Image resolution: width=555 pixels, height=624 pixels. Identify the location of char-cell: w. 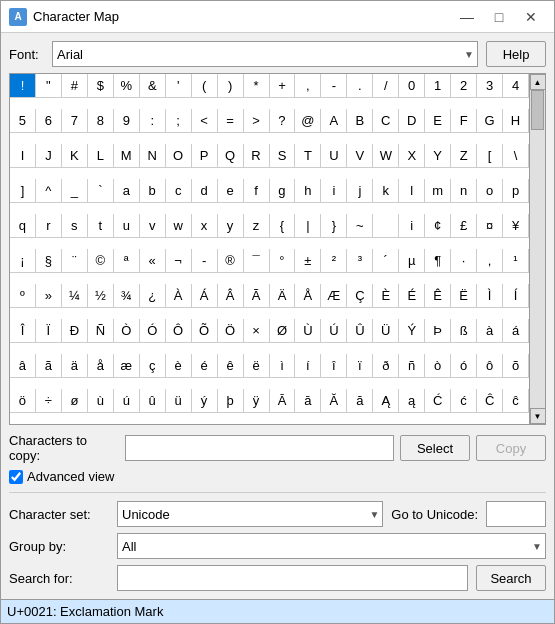
(179, 226).